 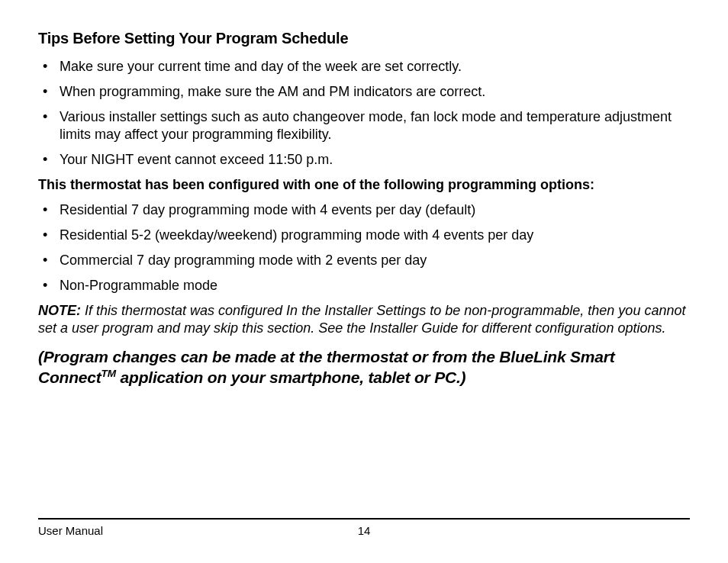 I want to click on list-item: Residential 7 day programming mode with …, so click(x=364, y=211).